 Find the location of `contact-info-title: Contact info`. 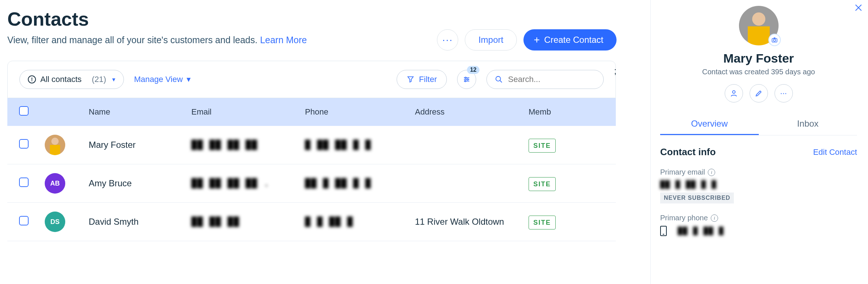

contact-info-title: Contact info is located at coordinates (688, 152).